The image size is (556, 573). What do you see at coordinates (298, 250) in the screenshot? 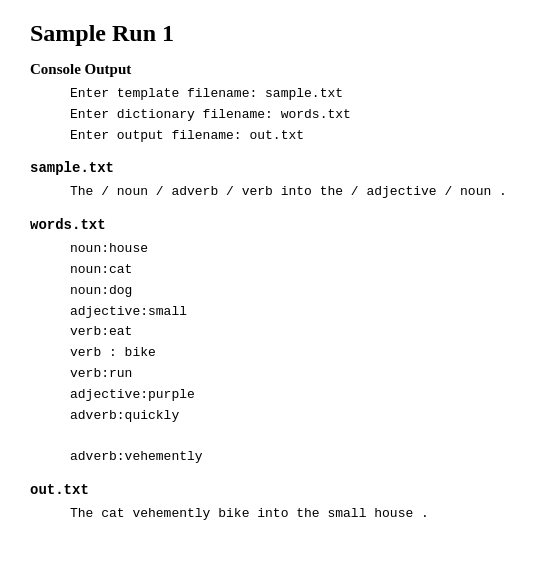
I see `words-txt-line: noun:house` at bounding box center [298, 250].